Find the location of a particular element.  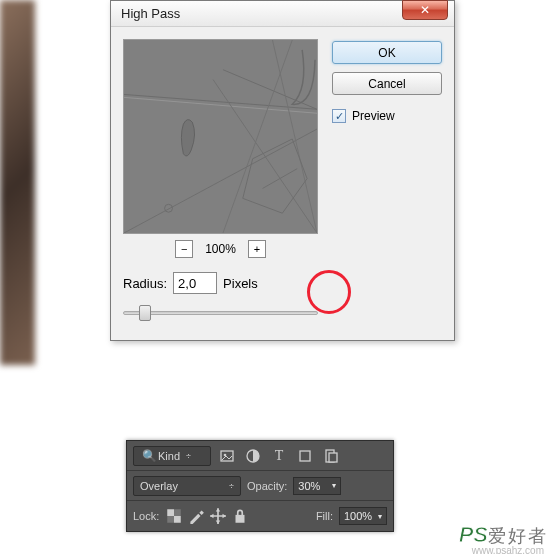

lock-pixels-icon is located at coordinates (196, 516).